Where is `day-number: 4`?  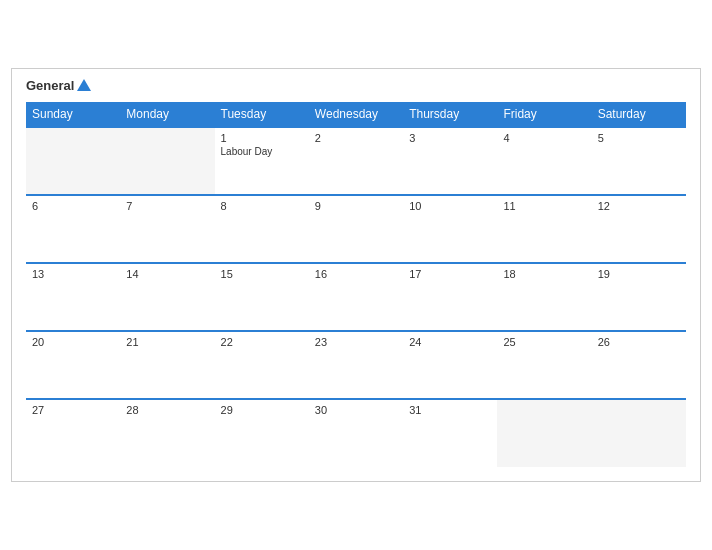 day-number: 4 is located at coordinates (544, 138).